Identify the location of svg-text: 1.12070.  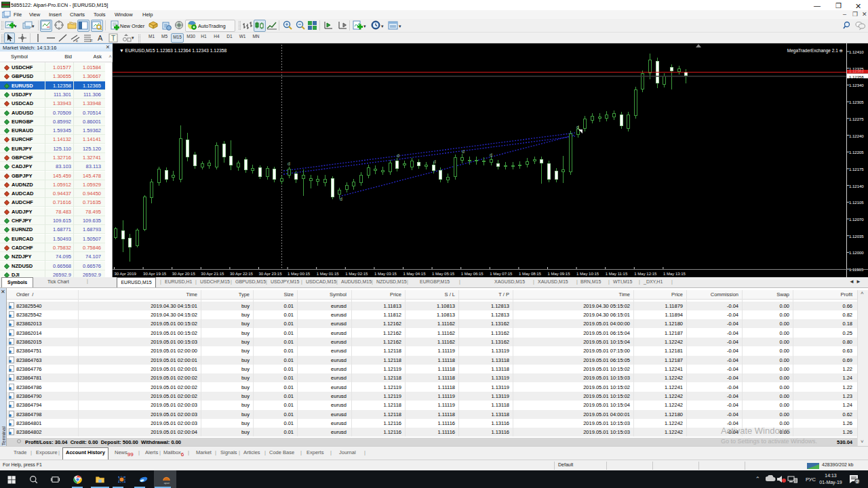
(856, 220).